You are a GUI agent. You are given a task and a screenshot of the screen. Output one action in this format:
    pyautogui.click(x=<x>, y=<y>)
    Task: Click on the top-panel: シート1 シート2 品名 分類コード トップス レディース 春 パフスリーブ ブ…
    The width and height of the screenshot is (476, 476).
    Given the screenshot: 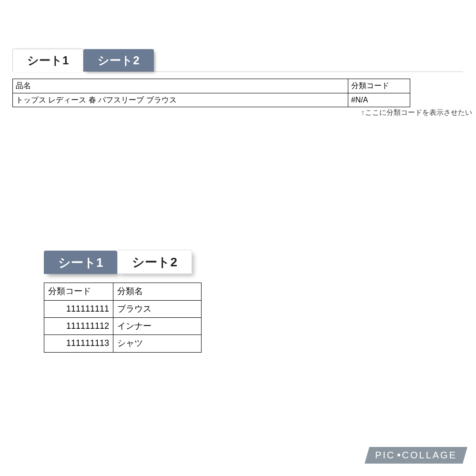 What is the action you would take?
    pyautogui.click(x=238, y=83)
    